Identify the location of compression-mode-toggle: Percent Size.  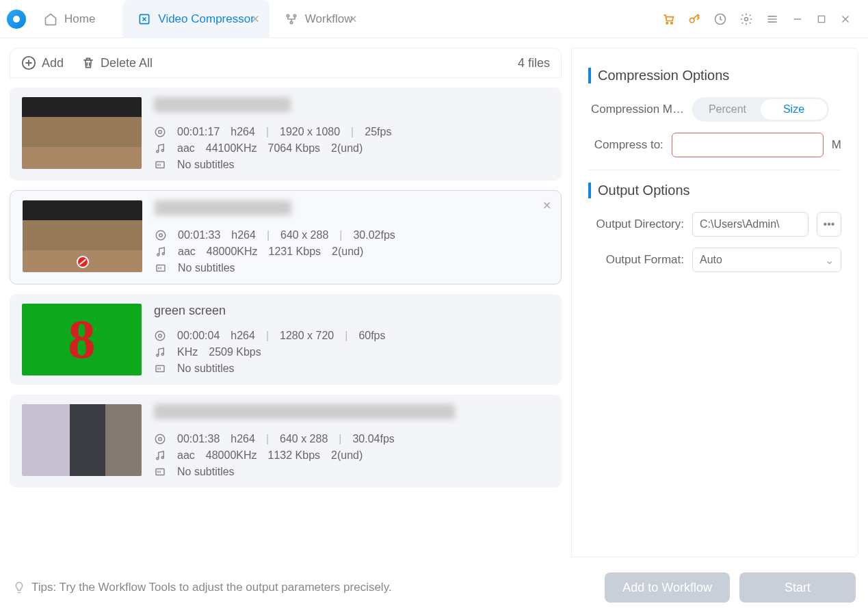
(761, 109).